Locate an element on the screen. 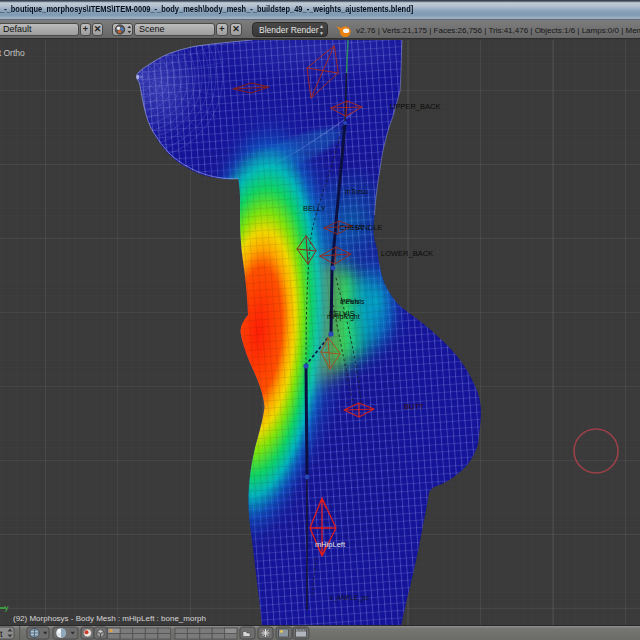  svg-text: mHipRight is located at coordinates (344, 317).